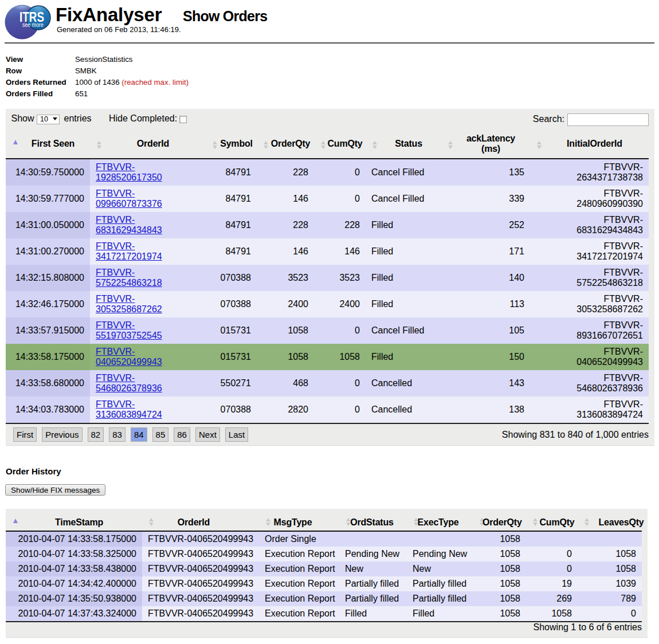 The height and width of the screenshot is (644, 659). I want to click on order-id-link: FTBVVR-6831629434843, so click(130, 225).